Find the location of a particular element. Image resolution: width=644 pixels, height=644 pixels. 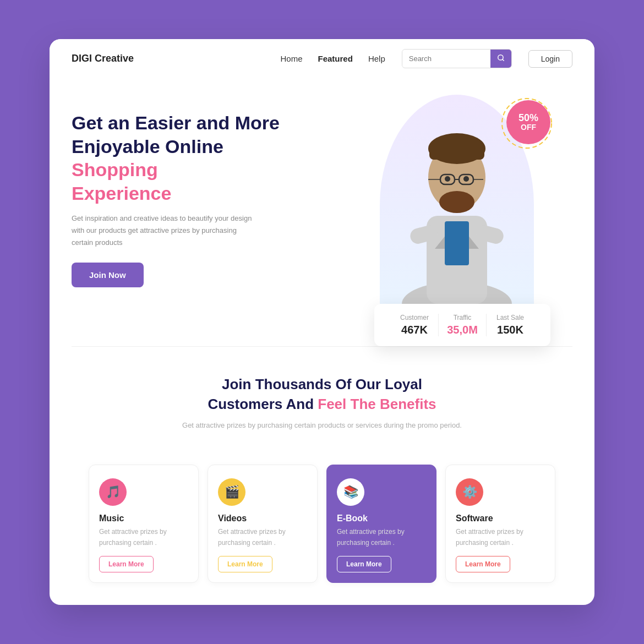

logo: DIGI Creative is located at coordinates (102, 58).